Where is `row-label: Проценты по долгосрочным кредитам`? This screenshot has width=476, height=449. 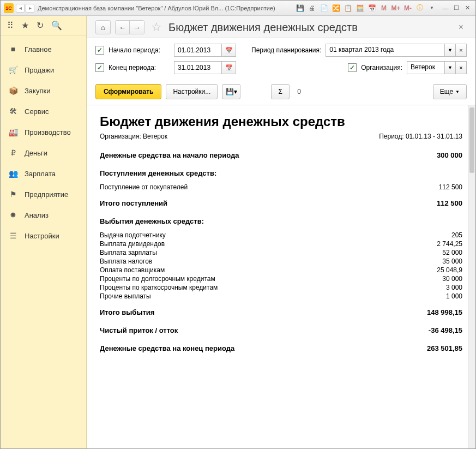 row-label: Проценты по долгосрочным кредитам is located at coordinates (158, 279).